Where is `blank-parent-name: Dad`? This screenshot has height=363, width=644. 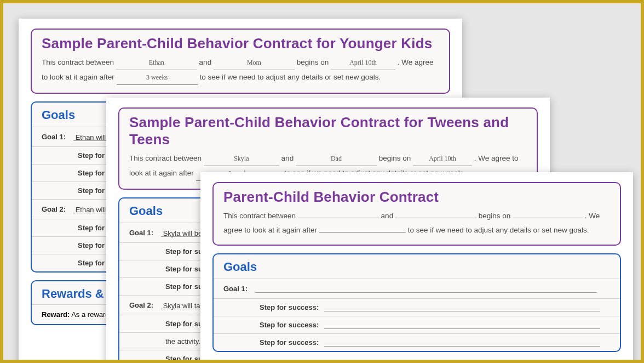 blank-parent-name: Dad is located at coordinates (336, 159).